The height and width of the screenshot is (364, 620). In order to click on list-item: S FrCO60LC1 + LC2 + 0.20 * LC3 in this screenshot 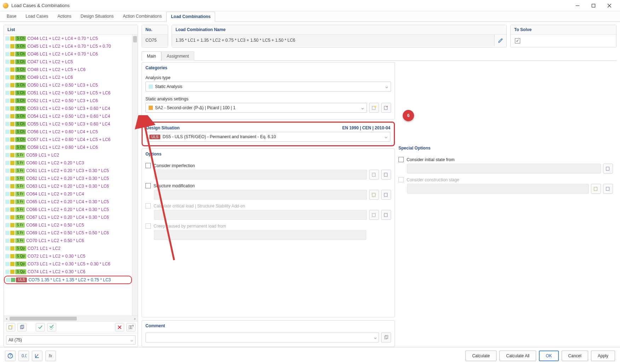, I will do `click(68, 163)`.